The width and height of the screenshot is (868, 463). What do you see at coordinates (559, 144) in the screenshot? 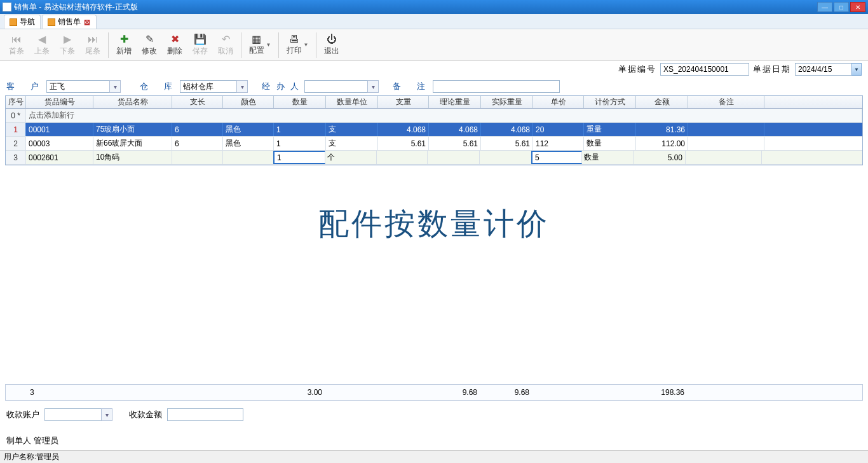
I see `cell-price: 112` at bounding box center [559, 144].